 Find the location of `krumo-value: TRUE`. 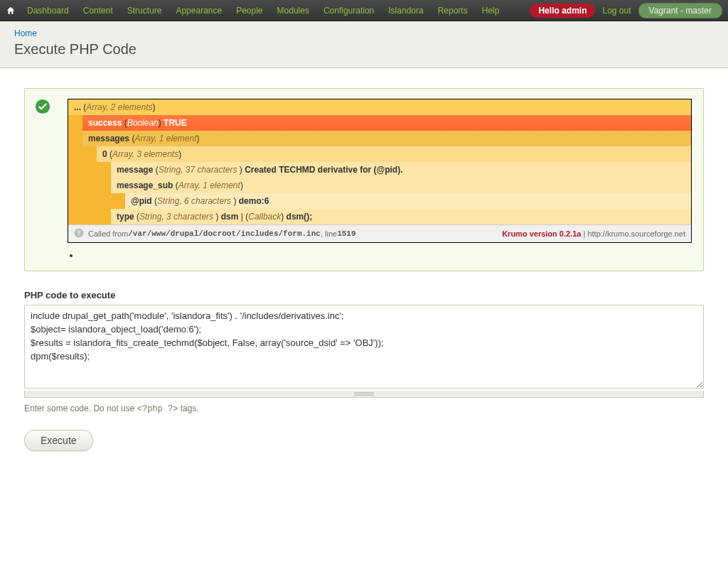

krumo-value: TRUE is located at coordinates (175, 123).